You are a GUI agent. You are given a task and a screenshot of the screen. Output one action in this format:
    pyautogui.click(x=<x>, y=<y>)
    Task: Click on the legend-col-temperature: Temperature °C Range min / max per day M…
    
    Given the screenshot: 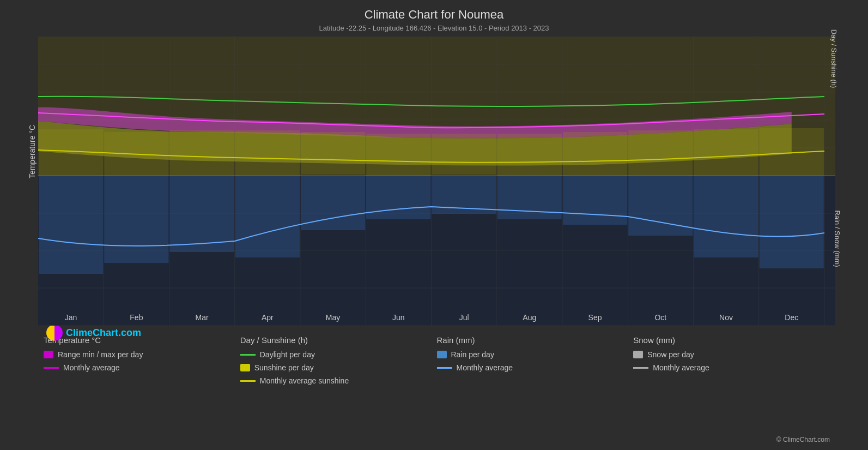 What is the action you would take?
    pyautogui.click(x=142, y=360)
    